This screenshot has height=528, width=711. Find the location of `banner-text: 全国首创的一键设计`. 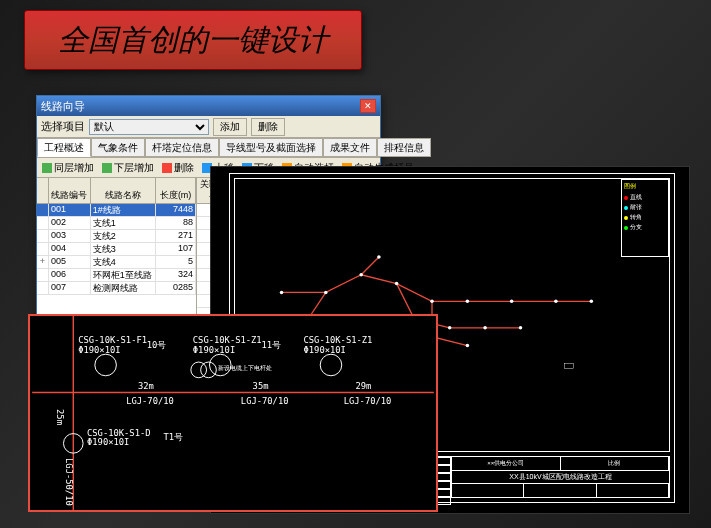

banner-text: 全国首创的一键设计 is located at coordinates (193, 40).